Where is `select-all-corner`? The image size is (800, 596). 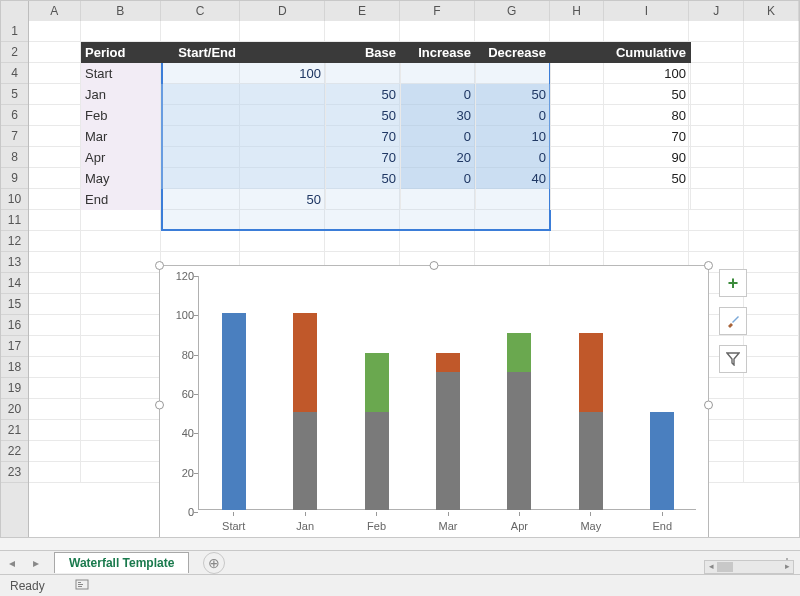
select-all-corner is located at coordinates (15, 11).